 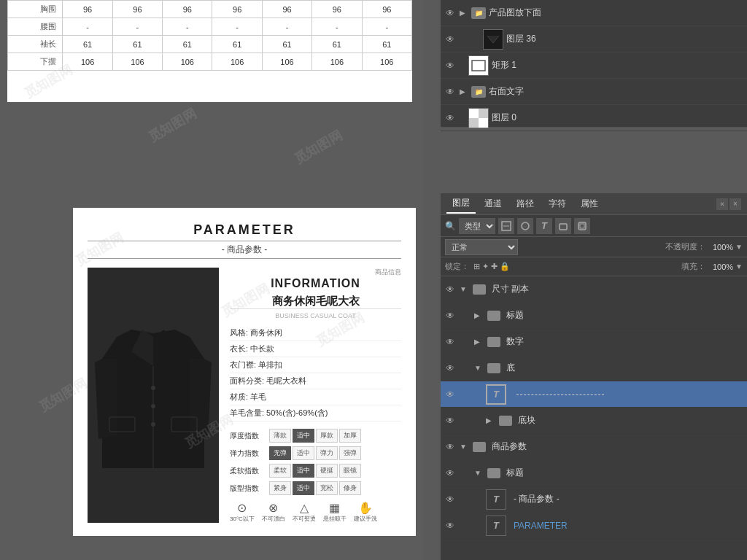 I want to click on filter-type-select: 类型, so click(x=477, y=226).